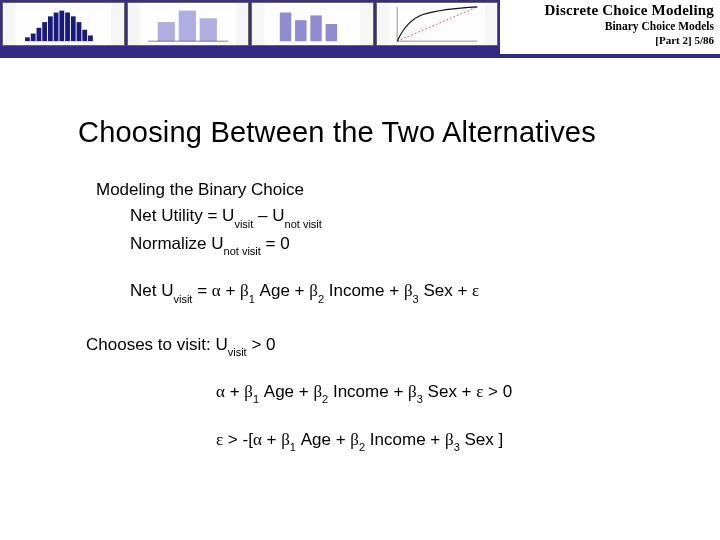  I want to click on thumb-histogram, so click(64, 24).